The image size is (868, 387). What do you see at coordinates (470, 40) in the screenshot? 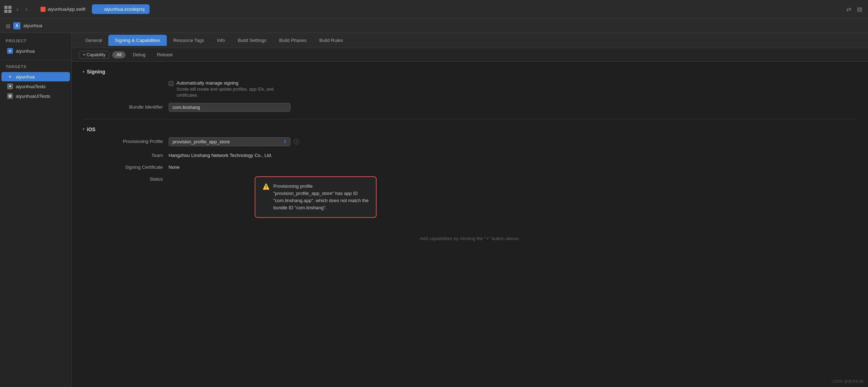
I see `tab-bar: General Signing & Capabilities Resource …` at bounding box center [470, 40].